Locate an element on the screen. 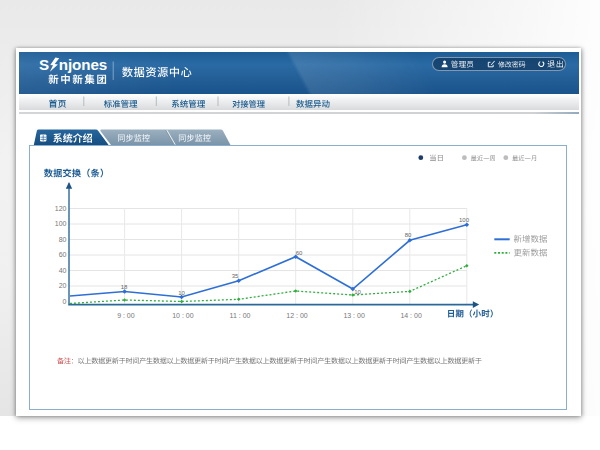  svg-text: njones is located at coordinates (83, 64).